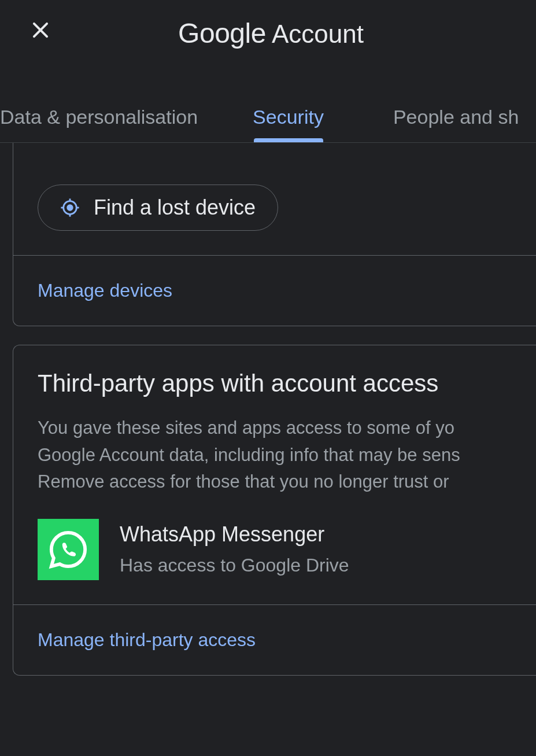  Describe the element at coordinates (448, 119) in the screenshot. I see `tab-people-sharing: People and sh` at that location.